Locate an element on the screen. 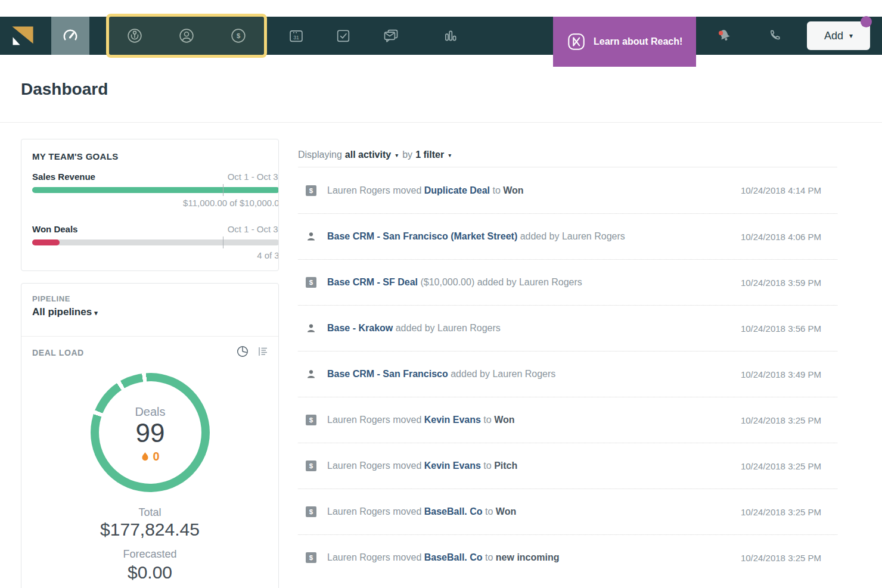  activity-row: $ Lauren Rogers moved BaseBall. Co to ne… is located at coordinates (567, 558).